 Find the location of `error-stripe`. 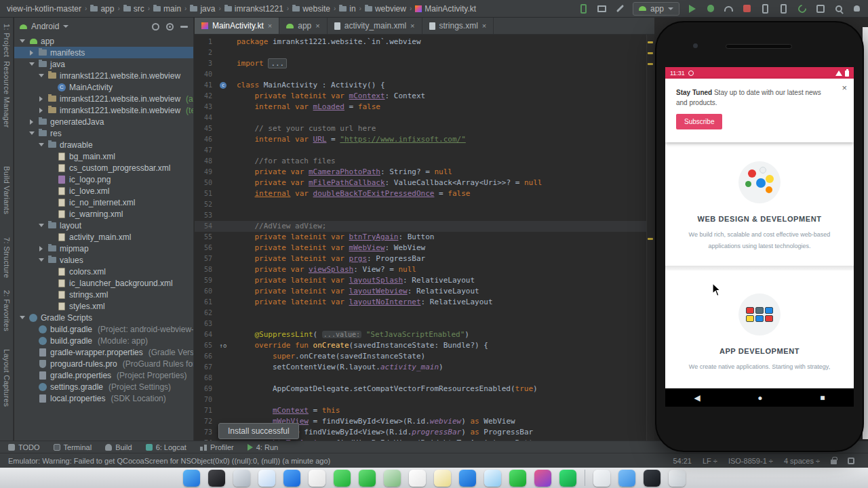

error-stripe is located at coordinates (650, 237).